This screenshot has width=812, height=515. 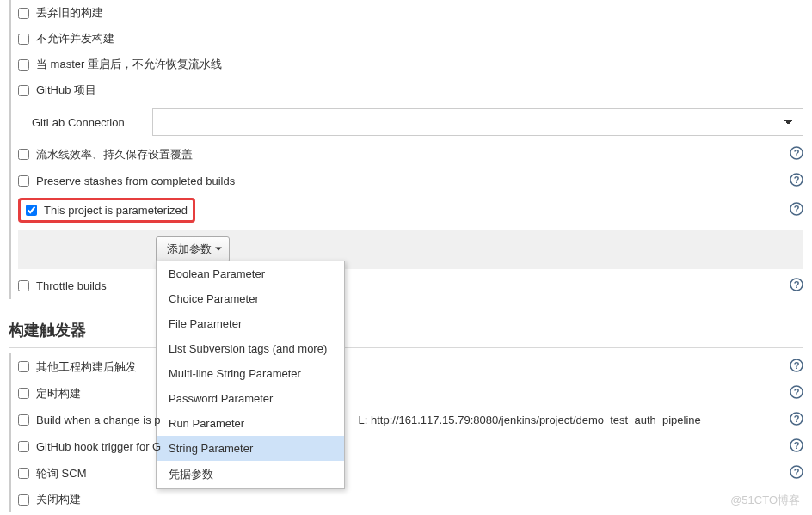 I want to click on preserve-stashes-checkbox, so click(x=24, y=181).